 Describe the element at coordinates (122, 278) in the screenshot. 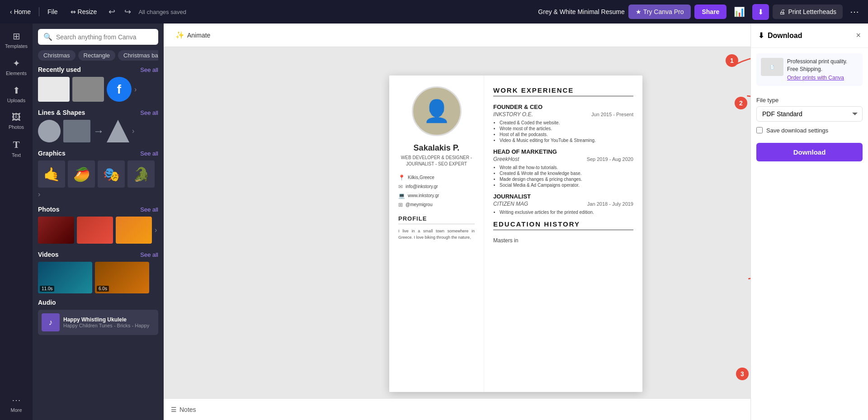

I see `video-item-2: 6.0s` at that location.